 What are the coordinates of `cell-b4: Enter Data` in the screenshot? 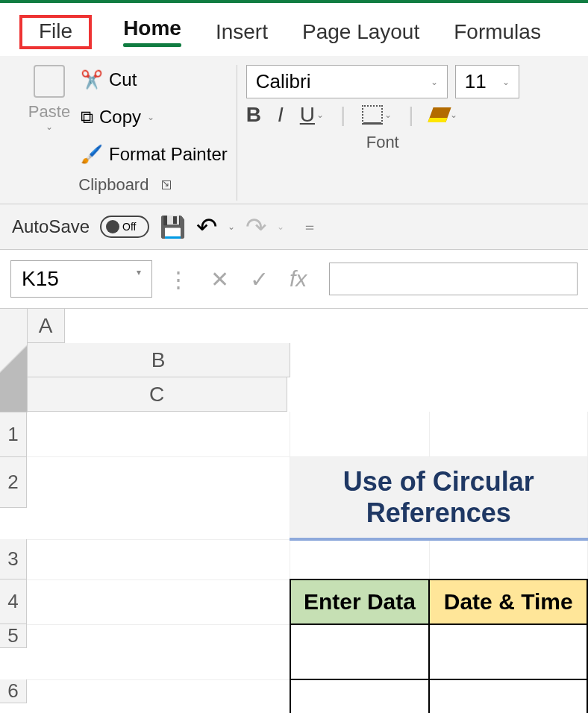 It's located at (360, 602).